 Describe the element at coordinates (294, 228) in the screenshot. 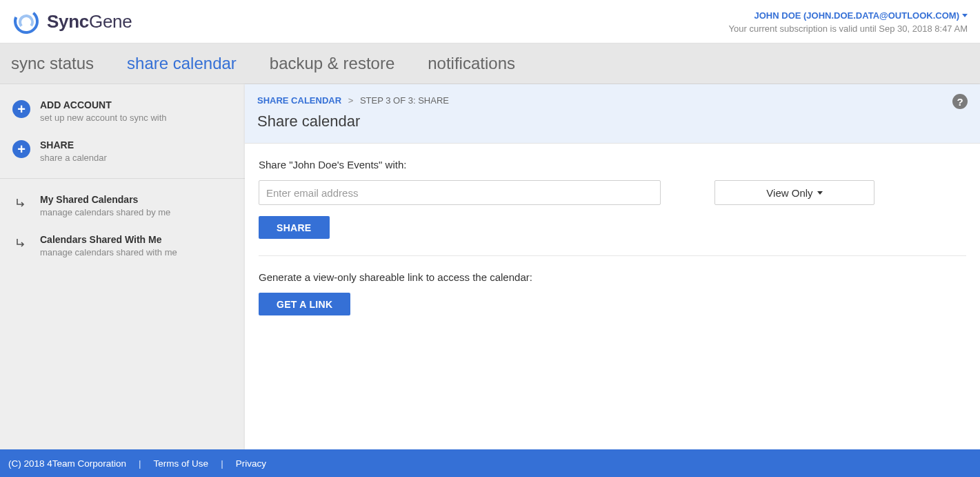

I see `share-button: SHARE` at that location.